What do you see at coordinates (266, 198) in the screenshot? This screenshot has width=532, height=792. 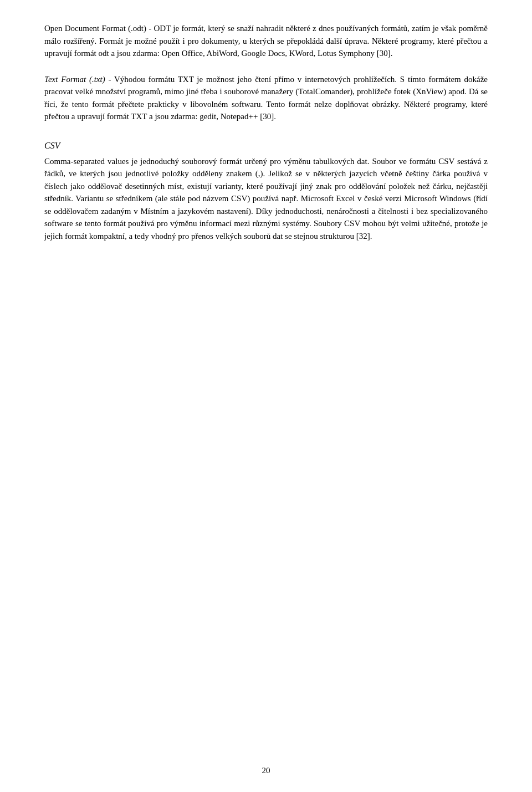 I see `csv-text: Comma-separated values je jednoduchý sou…` at bounding box center [266, 198].